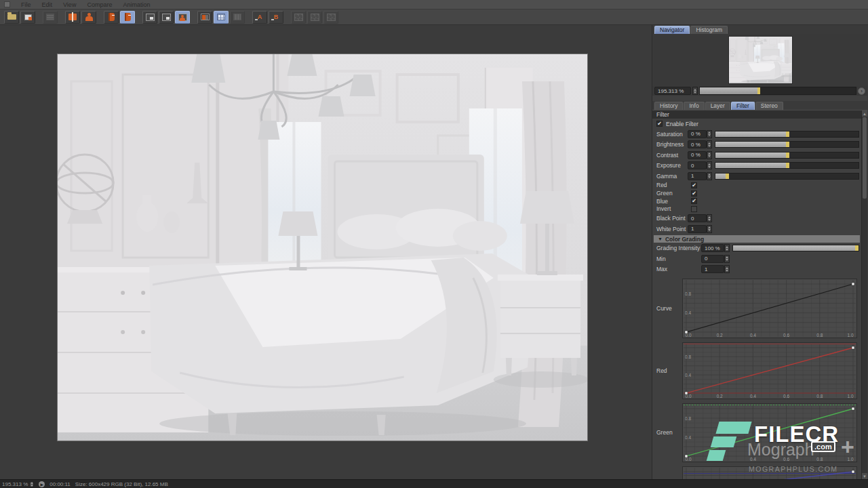 The height and width of the screenshot is (488, 868). Describe the element at coordinates (679, 269) in the screenshot. I see `param-label: Max` at that location.